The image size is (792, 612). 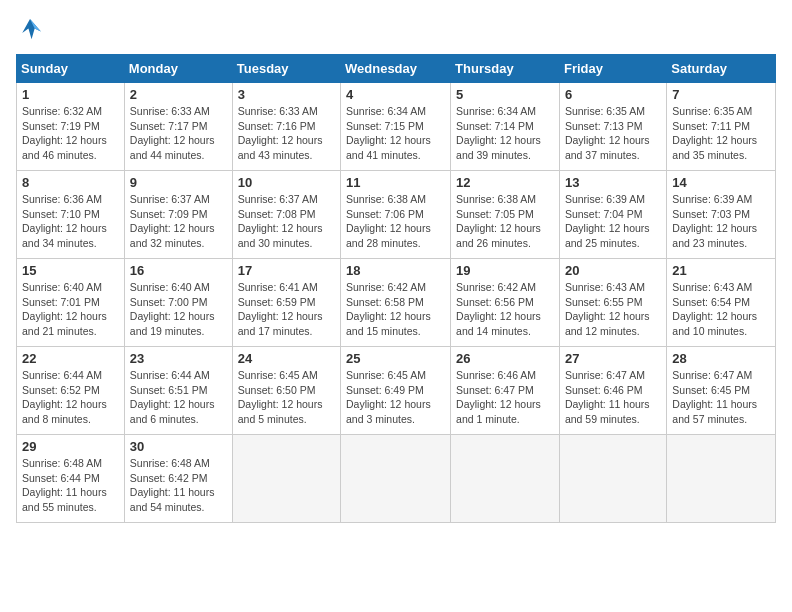 What do you see at coordinates (286, 127) in the screenshot?
I see `calendar-cell: 3Sunrise: 6:33 AMSunset: 7:16 PMDaylight…` at bounding box center [286, 127].